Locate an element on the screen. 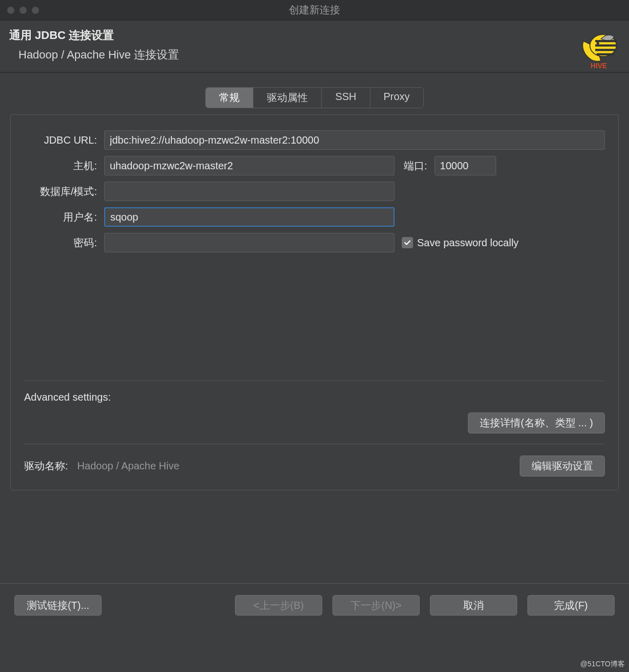 The height and width of the screenshot is (672, 629). tab-ssh: SSH is located at coordinates (346, 97).